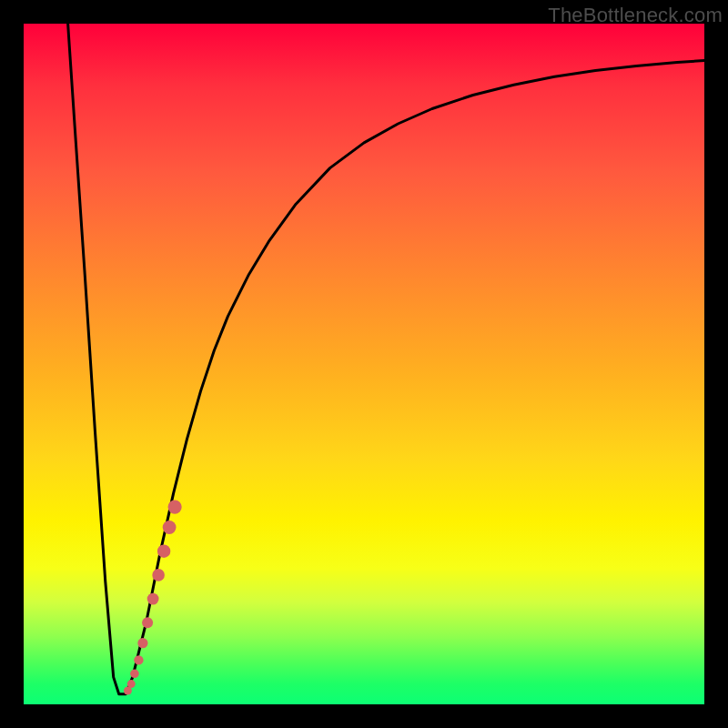 This screenshot has height=728, width=728. Describe the element at coordinates (153, 598) in the screenshot. I see `marker-group` at that location.